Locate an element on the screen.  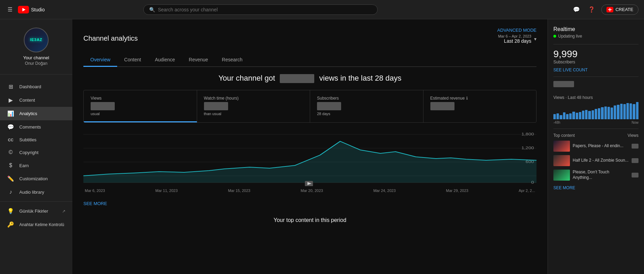
sidebar-item-label: Audio library is located at coordinates (32, 192).